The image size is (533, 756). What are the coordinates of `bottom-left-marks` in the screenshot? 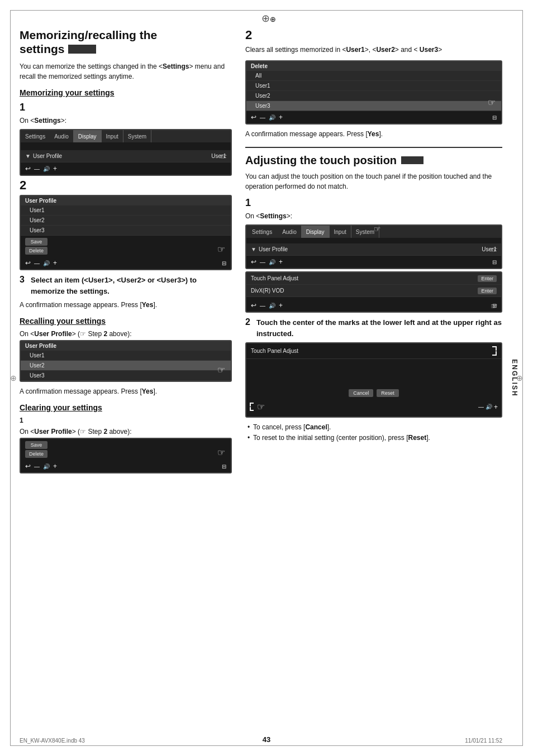 It's located at (251, 406).